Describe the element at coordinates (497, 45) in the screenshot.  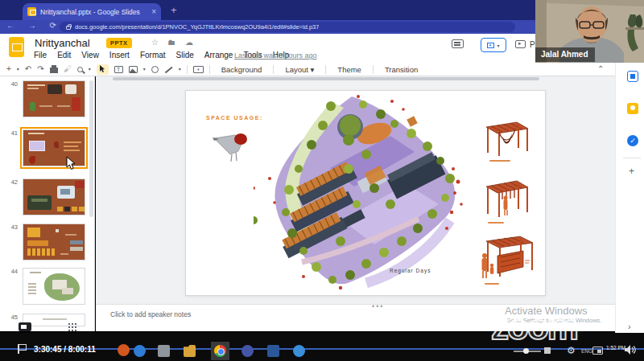
I see `chevron-down-icon: ▾` at that location.